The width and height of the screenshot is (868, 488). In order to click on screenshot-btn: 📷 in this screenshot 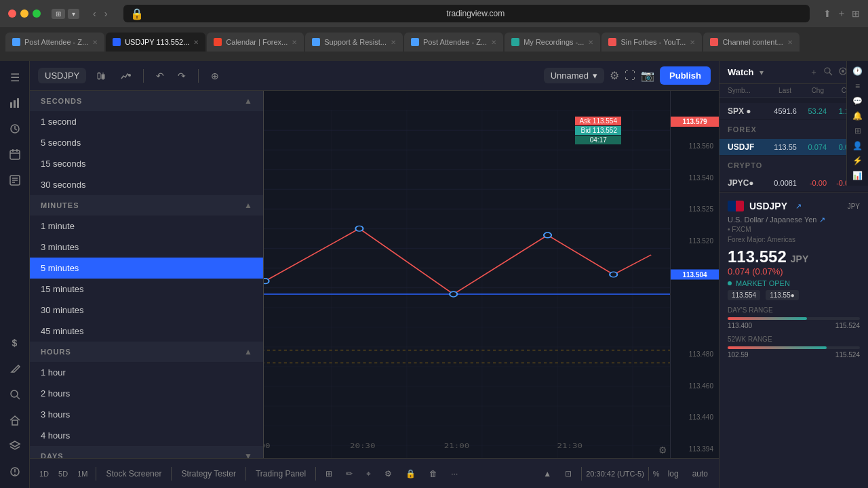, I will do `click(648, 76)`.